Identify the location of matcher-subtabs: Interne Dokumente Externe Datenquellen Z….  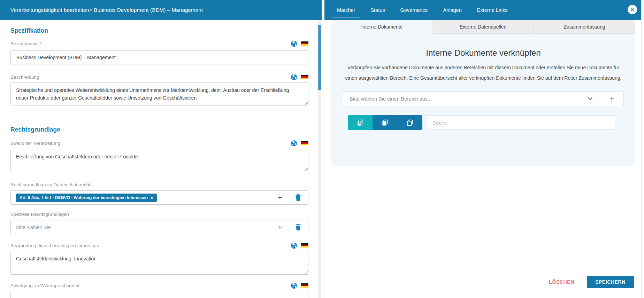
(483, 27).